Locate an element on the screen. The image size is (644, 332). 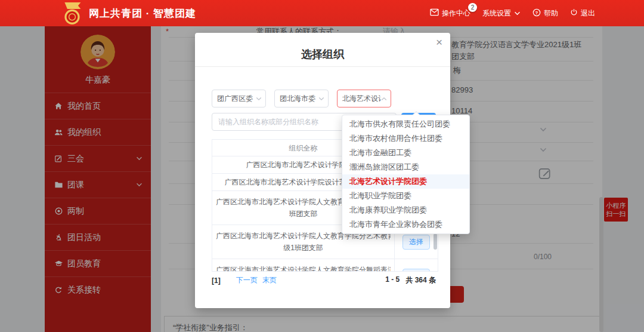
page-range: 1 - 5 is located at coordinates (392, 281).